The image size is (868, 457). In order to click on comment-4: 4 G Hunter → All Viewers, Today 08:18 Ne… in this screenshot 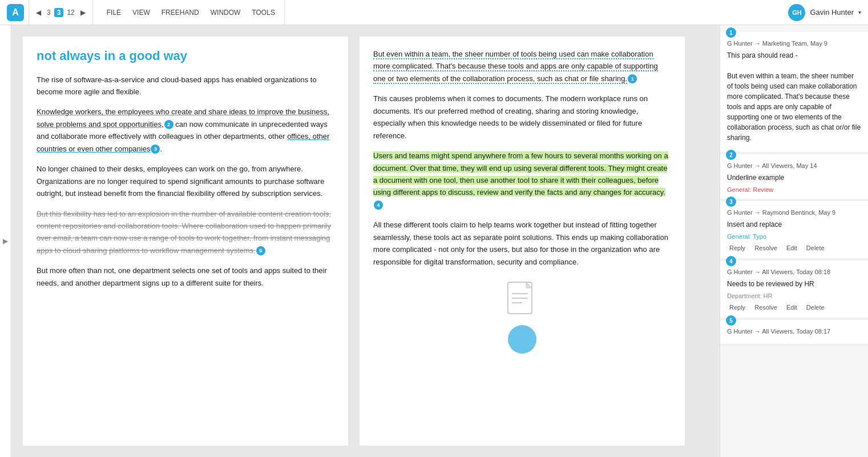, I will do `click(794, 290)`.